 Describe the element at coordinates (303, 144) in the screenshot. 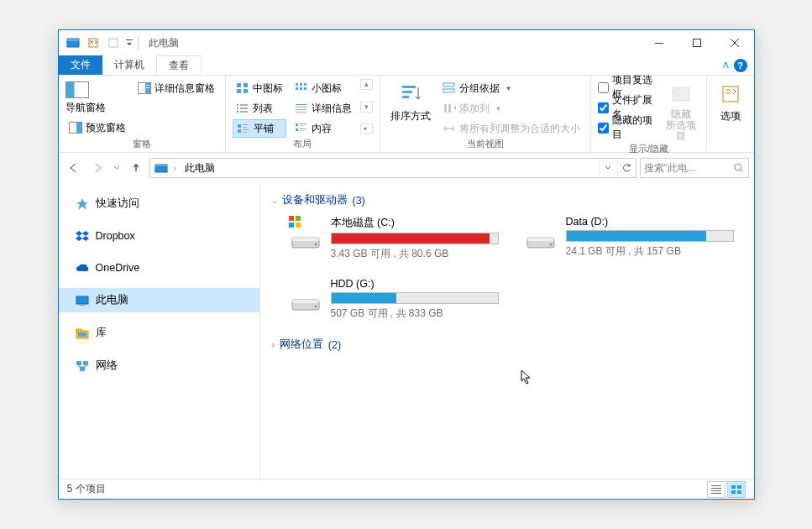

I see `ribbon-group-label-layout: 布局` at that location.